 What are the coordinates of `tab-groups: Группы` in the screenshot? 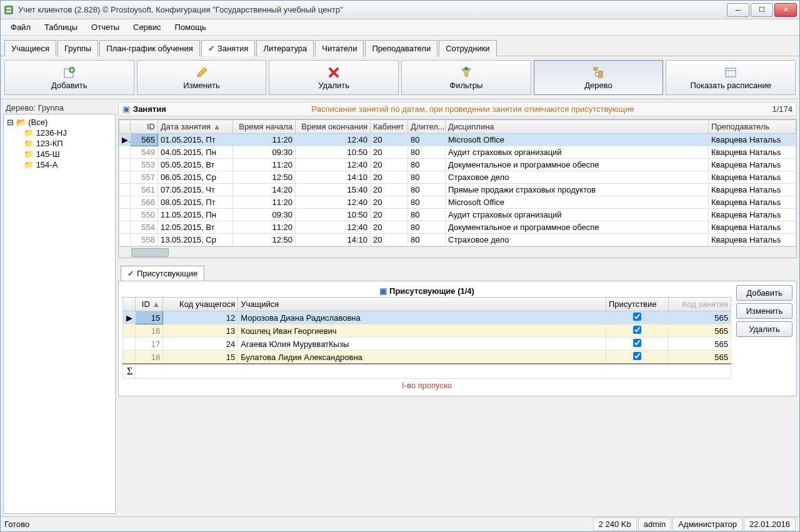 It's located at (78, 48).